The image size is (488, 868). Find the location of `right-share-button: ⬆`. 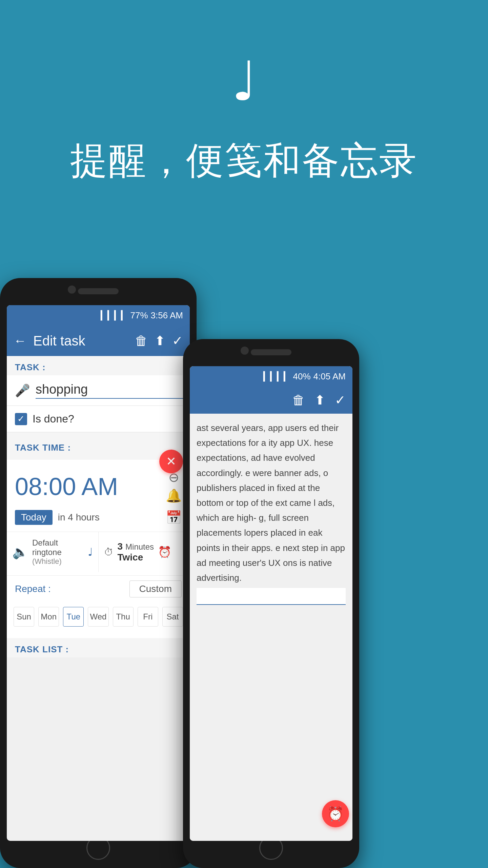

right-share-button: ⬆ is located at coordinates (320, 400).